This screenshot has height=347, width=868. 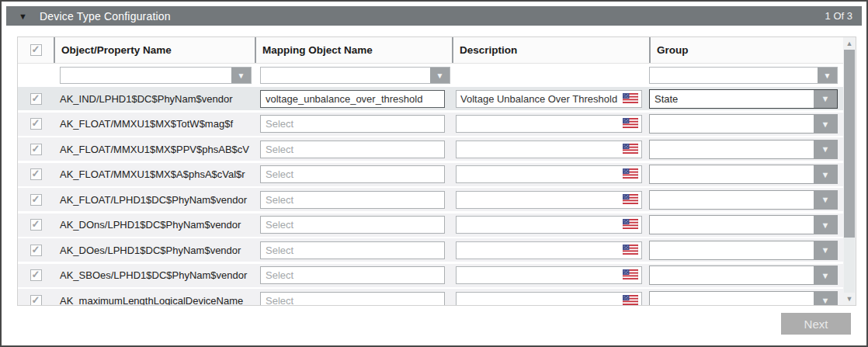 What do you see at coordinates (849, 43) in the screenshot?
I see `scroll-up-icon: ▲` at bounding box center [849, 43].